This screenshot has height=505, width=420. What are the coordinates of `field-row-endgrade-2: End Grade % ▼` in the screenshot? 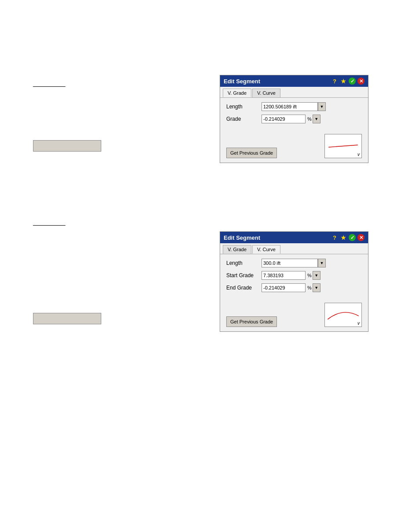 It's located at (294, 288).